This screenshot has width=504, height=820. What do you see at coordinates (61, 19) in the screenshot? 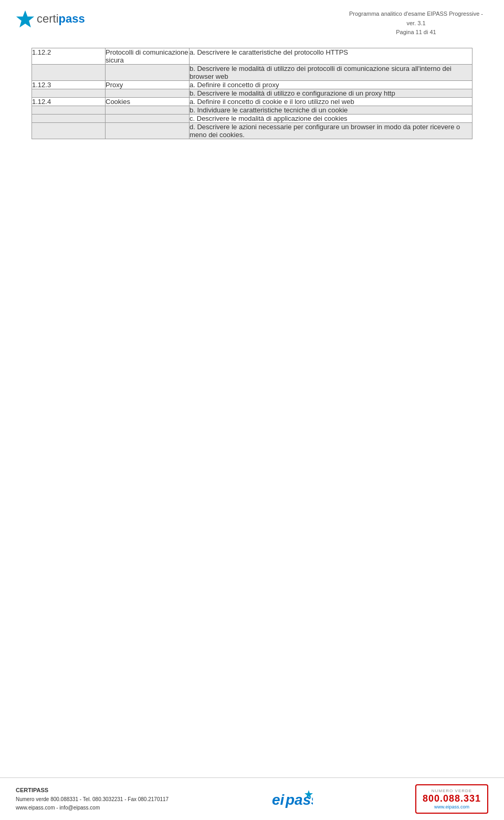
I see `logo-text: certipass` at bounding box center [61, 19].